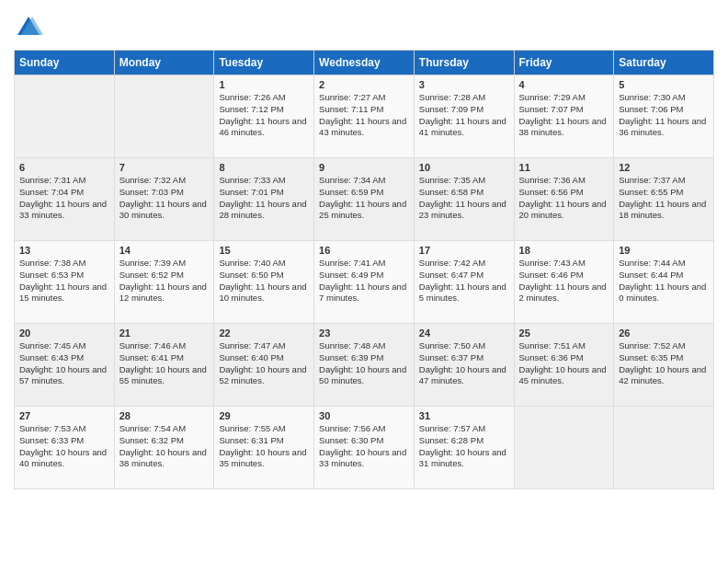  Describe the element at coordinates (265, 200) in the screenshot. I see `calendar-cell: 8Sunrise: 7:33 AMSunset: 7:01 PMDaylight…` at that location.